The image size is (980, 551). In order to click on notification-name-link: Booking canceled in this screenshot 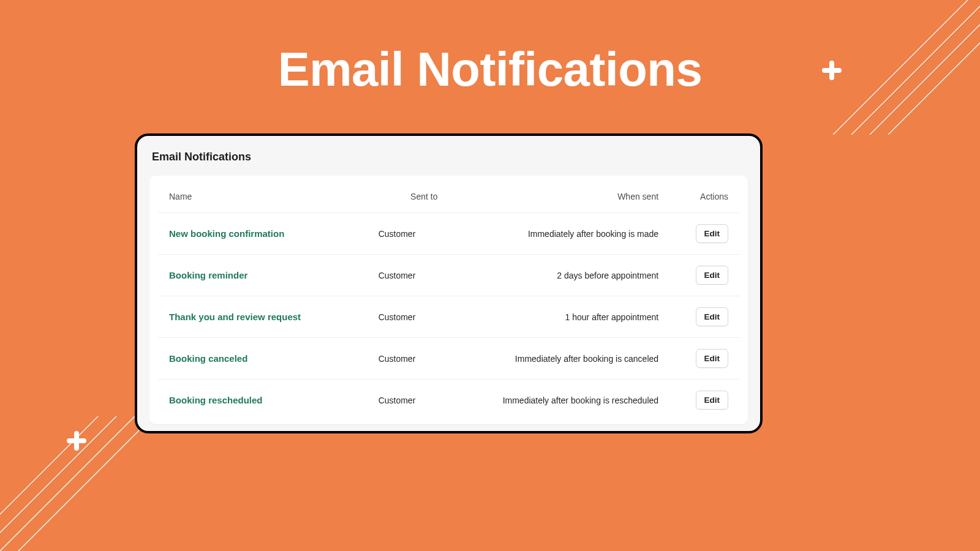, I will do `click(208, 359)`.